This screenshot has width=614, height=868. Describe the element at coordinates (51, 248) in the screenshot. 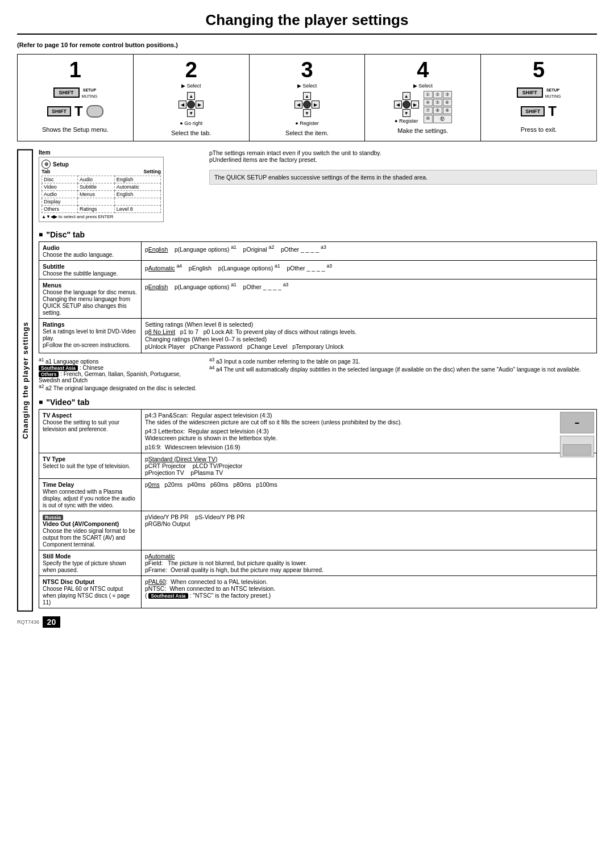

I see `audio-label: Audio` at that location.